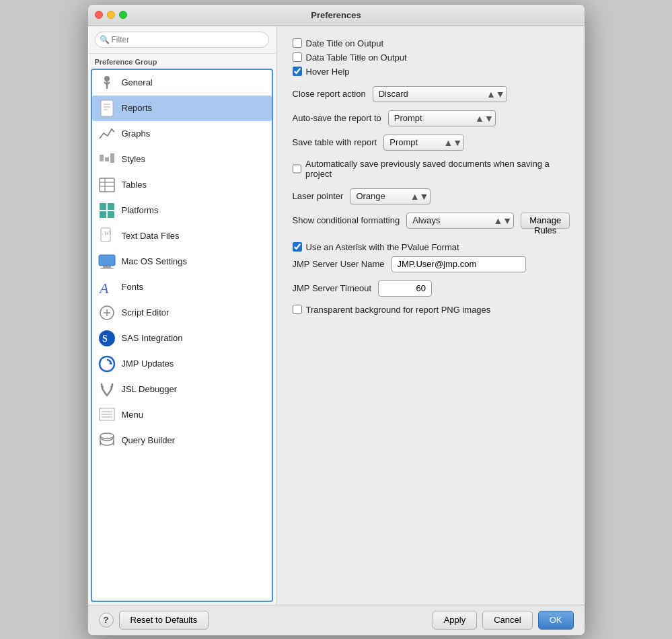  Describe the element at coordinates (337, 118) in the screenshot. I see `auto-save-label: Auto-save the report to` at that location.